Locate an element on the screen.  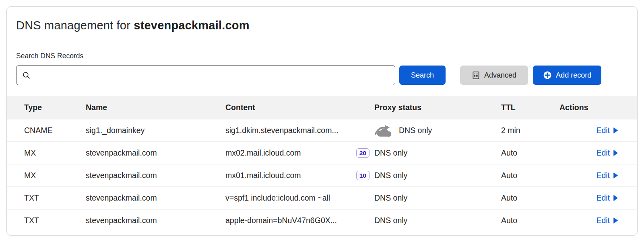
dns-only-cloud-icon is located at coordinates (384, 130).